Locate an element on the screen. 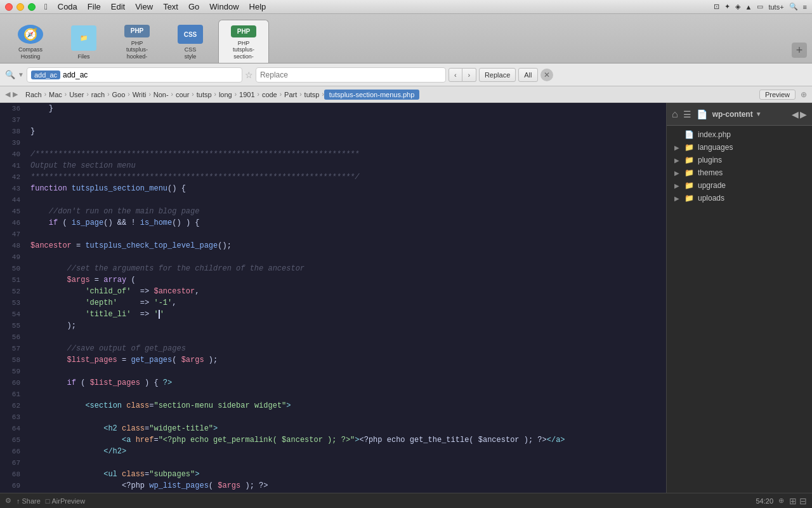 Image resolution: width=812 pixels, height=508 pixels. code-token-str: "<?php echo get_permalink( $ancestor ); … is located at coordinates (257, 440).